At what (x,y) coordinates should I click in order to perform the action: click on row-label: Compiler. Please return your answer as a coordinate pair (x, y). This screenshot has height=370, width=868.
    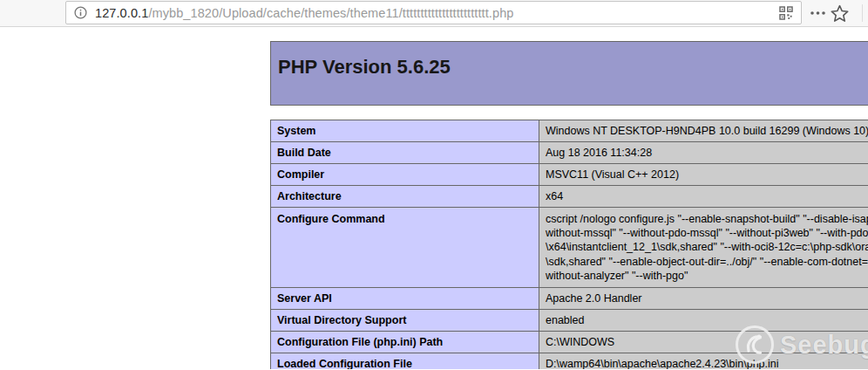
    Looking at the image, I should click on (405, 175).